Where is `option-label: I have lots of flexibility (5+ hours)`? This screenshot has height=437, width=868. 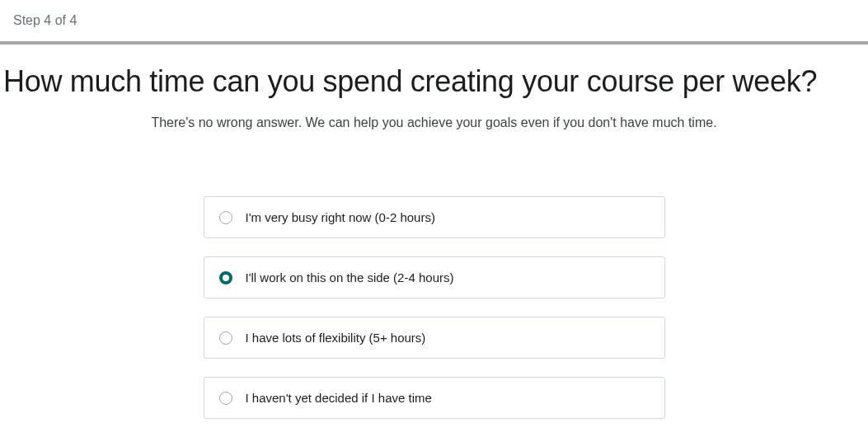
option-label: I have lots of flexibility (5+ hours) is located at coordinates (336, 338).